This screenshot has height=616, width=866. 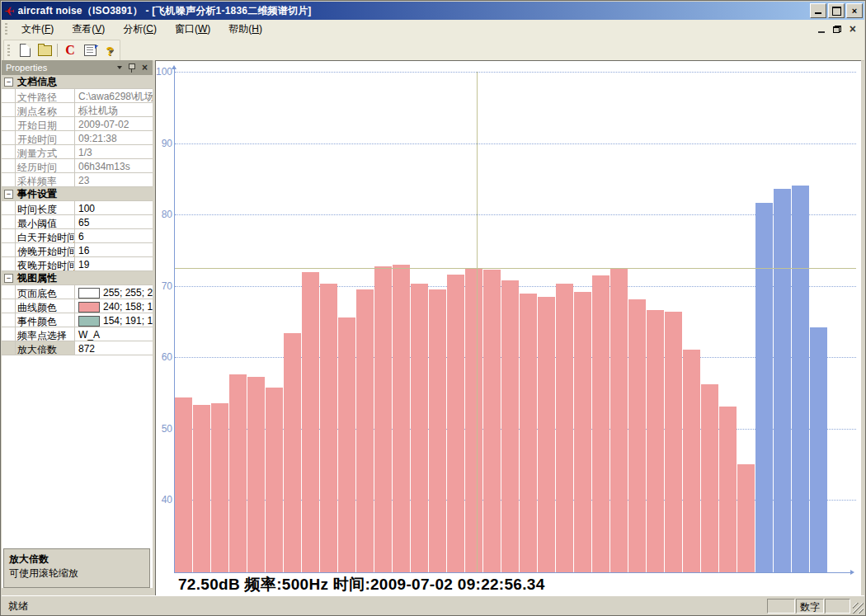 What do you see at coordinates (836, 11) in the screenshot?
I see `maximize-button` at bounding box center [836, 11].